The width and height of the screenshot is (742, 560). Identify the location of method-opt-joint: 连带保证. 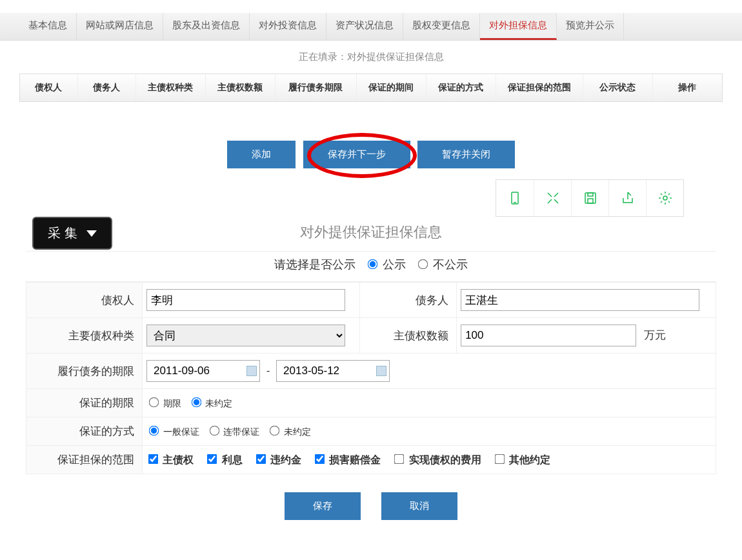
(234, 432).